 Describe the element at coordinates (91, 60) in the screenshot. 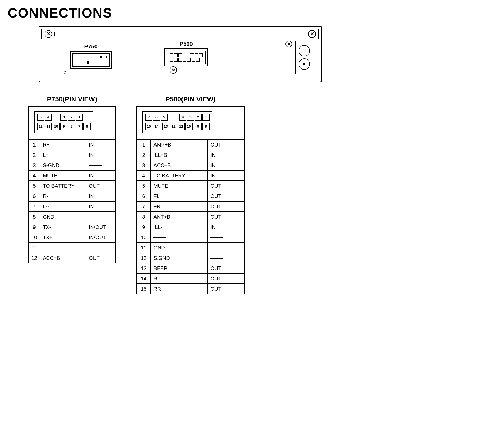

I see `p750-connector-body` at that location.